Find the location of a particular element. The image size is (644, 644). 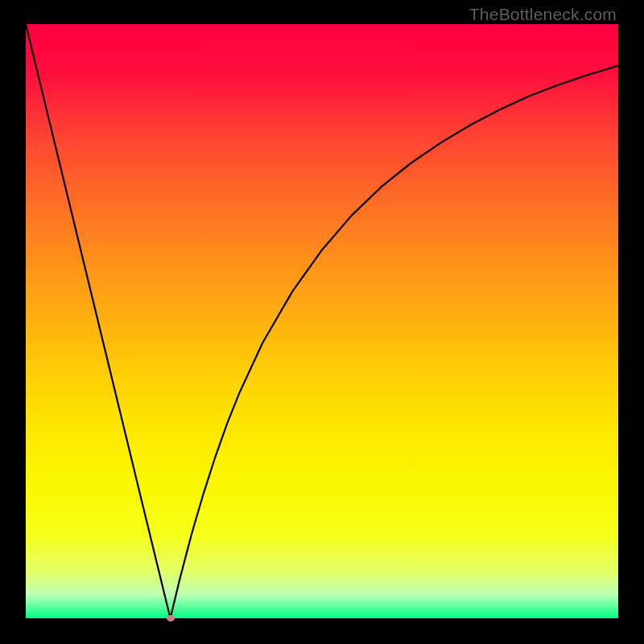

watermark-text: TheBottleneck.com is located at coordinates (543, 14).